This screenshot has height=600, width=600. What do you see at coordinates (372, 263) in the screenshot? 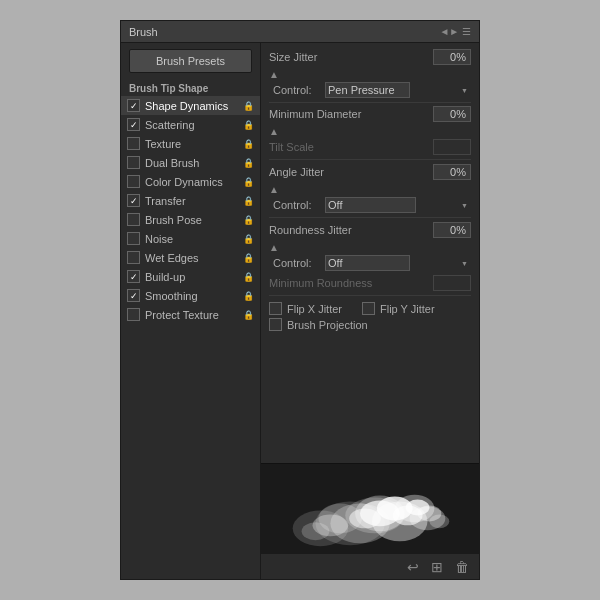
I see `control-roundness-row: Control: Off Pen Pressure Pen Tilt` at bounding box center [372, 263].